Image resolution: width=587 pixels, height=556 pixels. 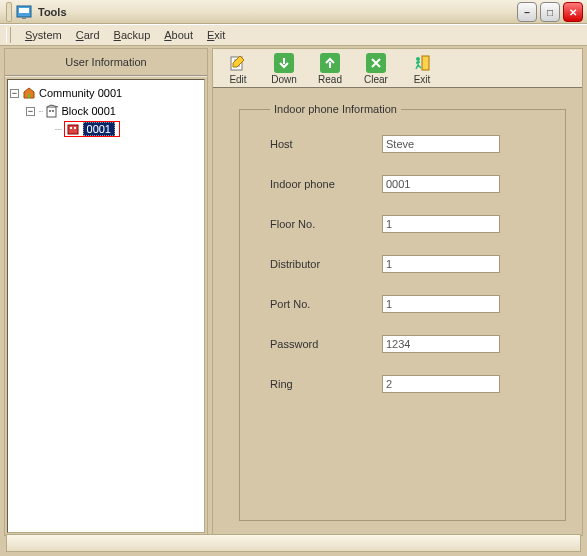 I want to click on menu-system: System, so click(x=44, y=35).